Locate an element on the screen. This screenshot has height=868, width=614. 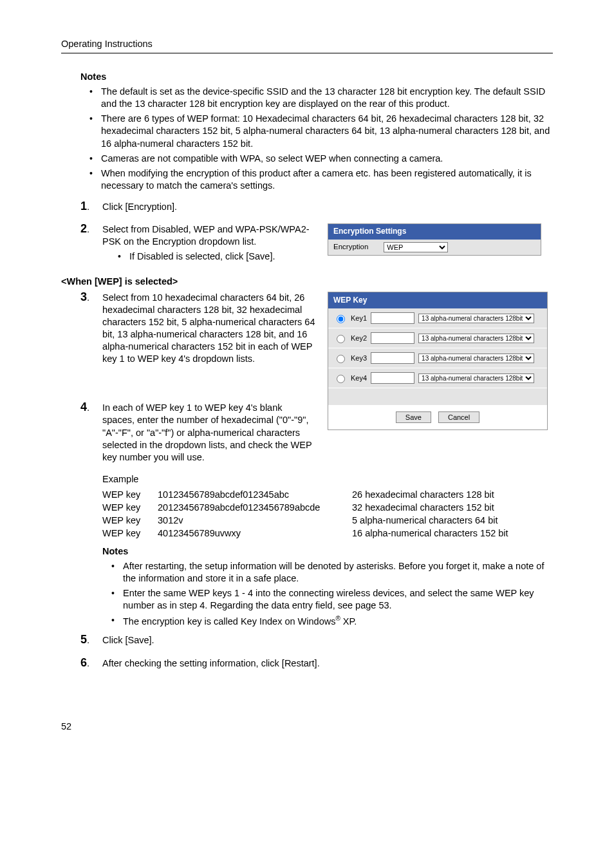
page-number: 52 is located at coordinates (307, 726).